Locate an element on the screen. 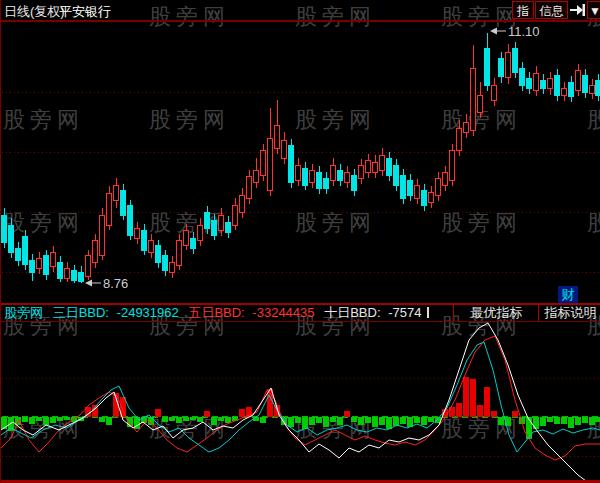 This screenshot has height=483, width=600. bbd5-label: 五日BBD: is located at coordinates (216, 313).